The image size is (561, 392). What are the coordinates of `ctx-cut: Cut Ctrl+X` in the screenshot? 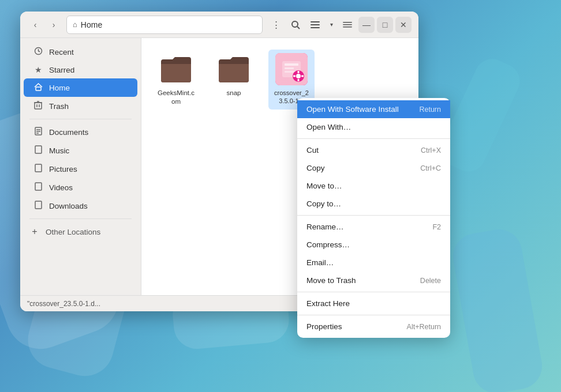 It's located at (374, 150).